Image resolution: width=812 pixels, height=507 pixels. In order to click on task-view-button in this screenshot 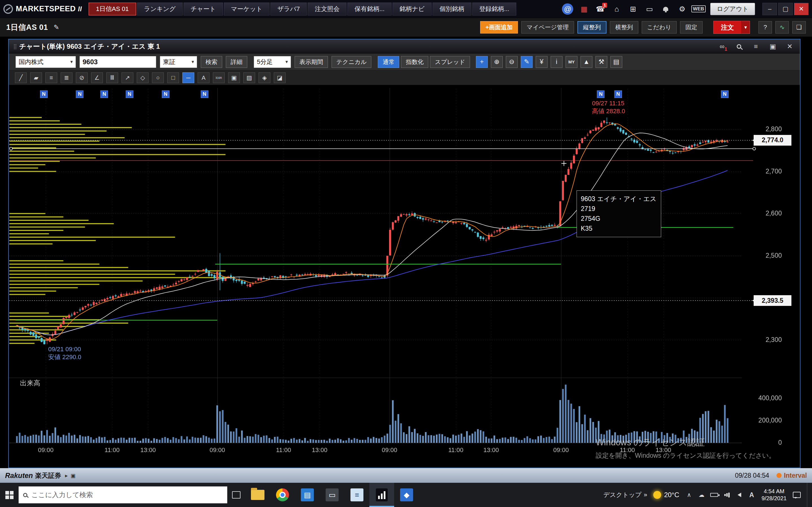, I will do `click(236, 495)`.